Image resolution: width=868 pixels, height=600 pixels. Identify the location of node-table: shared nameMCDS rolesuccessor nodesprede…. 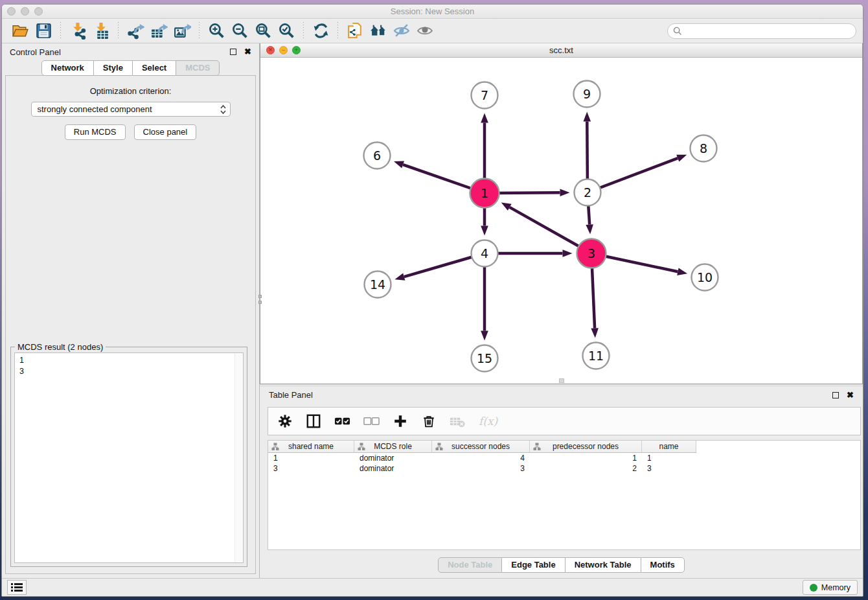
(564, 495).